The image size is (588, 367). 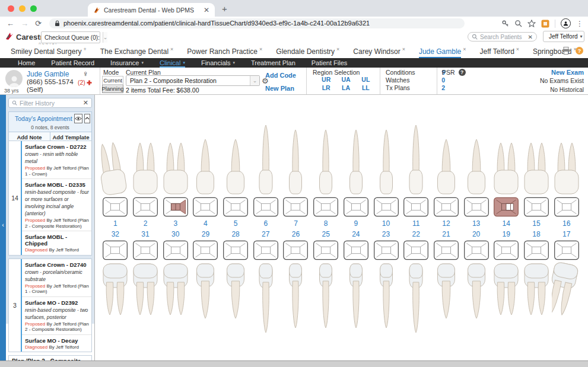 What do you see at coordinates (23, 8) in the screenshot?
I see `window-minimize-button` at bounding box center [23, 8].